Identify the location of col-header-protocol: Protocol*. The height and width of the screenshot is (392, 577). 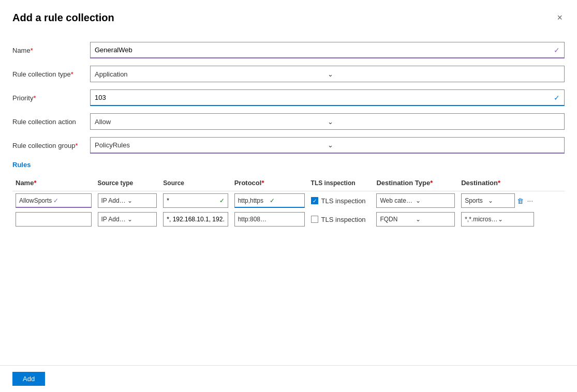
(270, 184).